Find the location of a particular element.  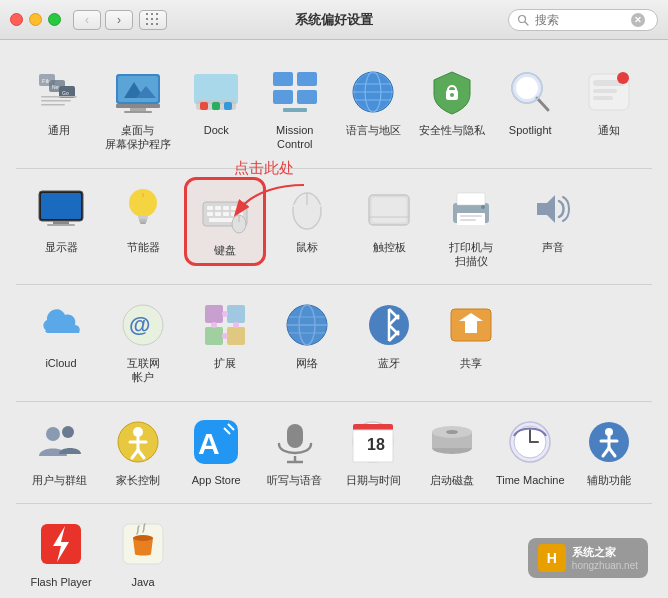

extensions-icon is located at coordinates (225, 325).